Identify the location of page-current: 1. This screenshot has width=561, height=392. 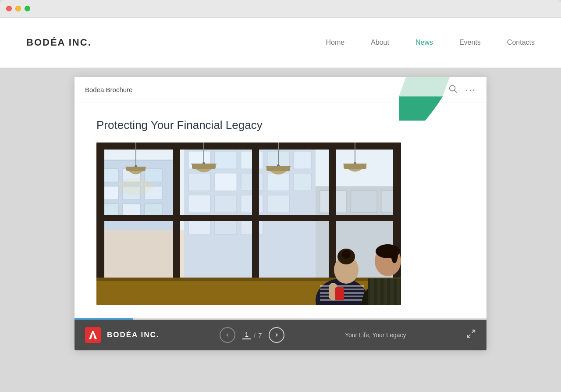
(247, 335).